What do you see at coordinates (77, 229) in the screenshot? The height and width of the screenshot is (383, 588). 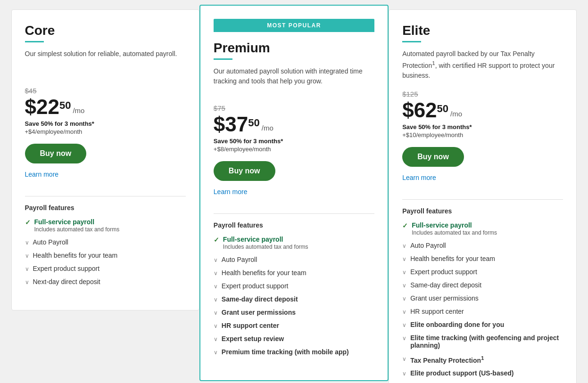 I see `core-feature-0-sub: Includes automated tax and forms` at bounding box center [77, 229].